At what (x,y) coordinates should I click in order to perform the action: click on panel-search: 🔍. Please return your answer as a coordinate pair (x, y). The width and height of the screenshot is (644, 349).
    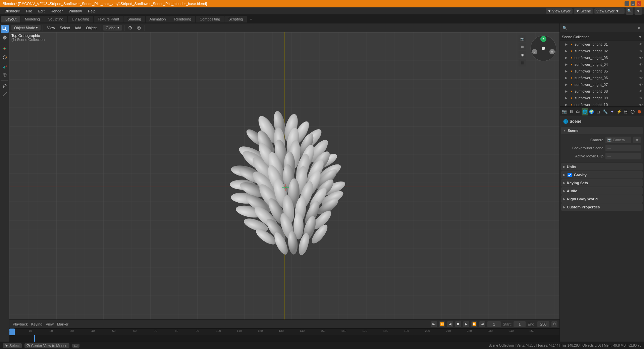
    Looking at the image, I should click on (565, 28).